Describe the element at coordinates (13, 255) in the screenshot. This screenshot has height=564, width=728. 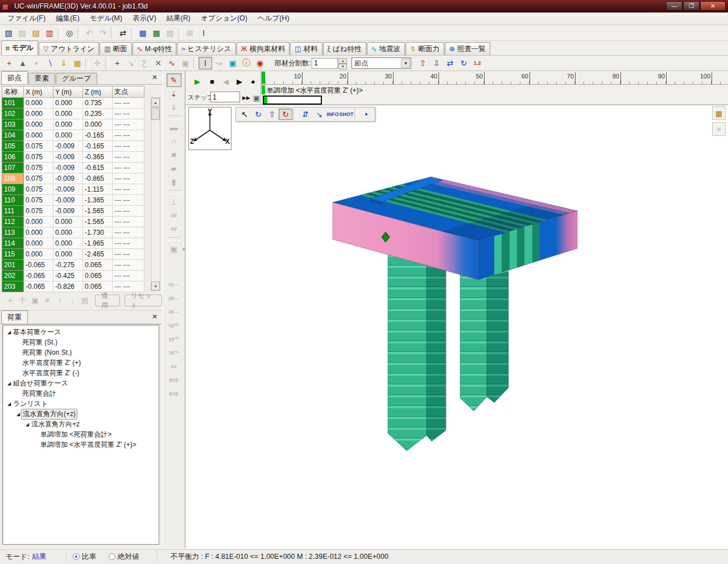
I see `cell-name: 115` at that location.